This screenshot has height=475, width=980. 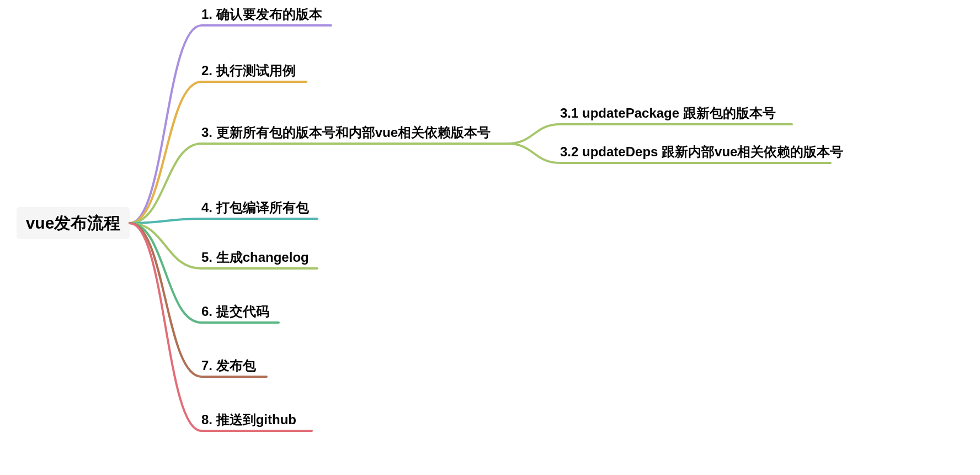 I want to click on branch-4-label: 4. 打包编译所有包, so click(x=255, y=208).